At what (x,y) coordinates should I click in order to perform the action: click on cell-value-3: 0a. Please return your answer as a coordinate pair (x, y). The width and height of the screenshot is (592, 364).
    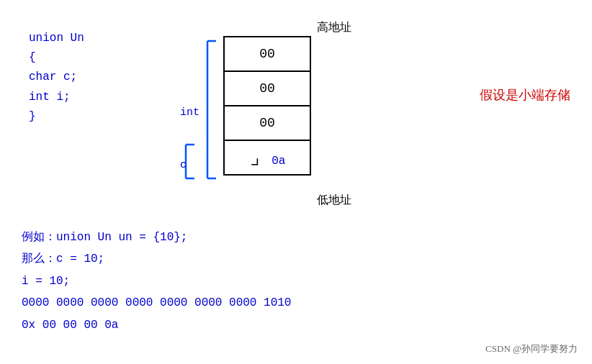
    Looking at the image, I should click on (278, 161).